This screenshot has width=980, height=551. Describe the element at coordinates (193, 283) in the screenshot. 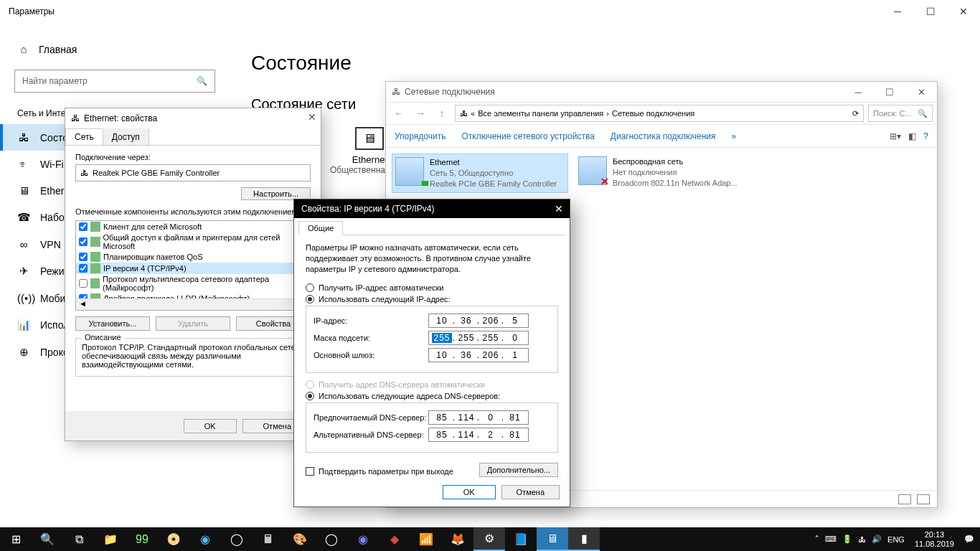

I see `comp-multiplexor: Протокол мультиплексора сетевого адаптер…` at that location.